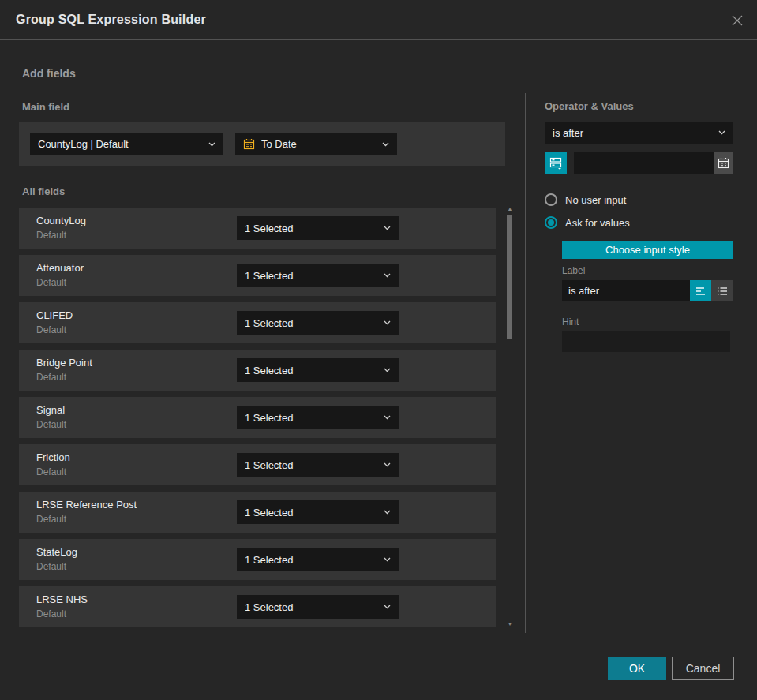 Image resolution: width=757 pixels, height=700 pixels. Describe the element at coordinates (598, 223) in the screenshot. I see `radio-ask-for-values-label: Ask for values` at that location.